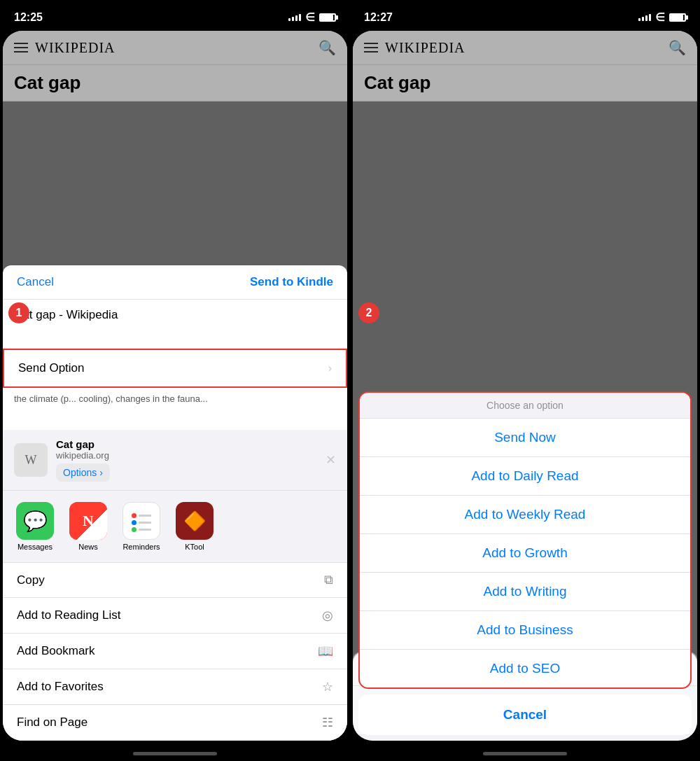 This screenshot has height=761, width=700. What do you see at coordinates (175, 687) in the screenshot?
I see `menu-item-favorites: Add to Favorites ☆` at bounding box center [175, 687].